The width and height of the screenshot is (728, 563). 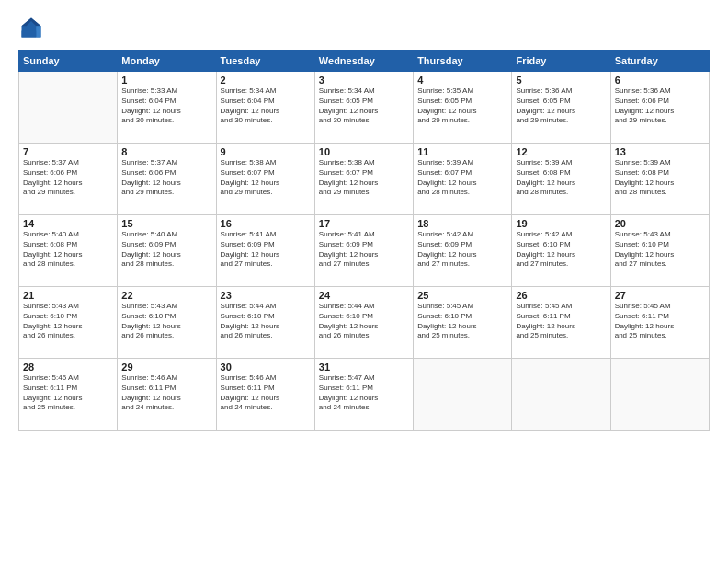 What do you see at coordinates (364, 61) in the screenshot?
I see `header-row: SundayMondayTuesdayWednesdayThursdayFrid…` at bounding box center [364, 61].